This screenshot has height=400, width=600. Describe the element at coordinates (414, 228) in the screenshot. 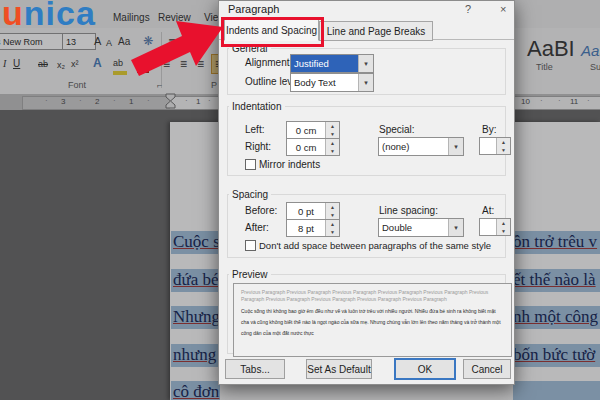

I see `line-spacing-value: Double` at that location.